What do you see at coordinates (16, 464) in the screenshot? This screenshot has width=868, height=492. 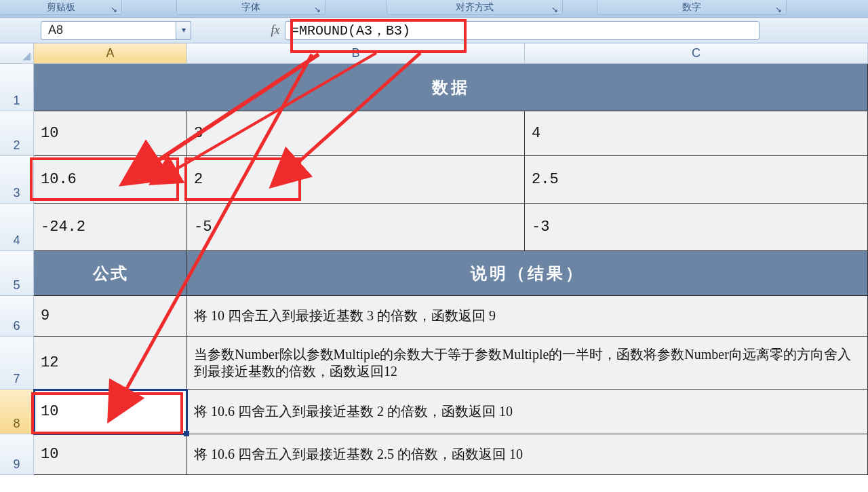 I see `row-header-9-label: 9` at bounding box center [16, 464].